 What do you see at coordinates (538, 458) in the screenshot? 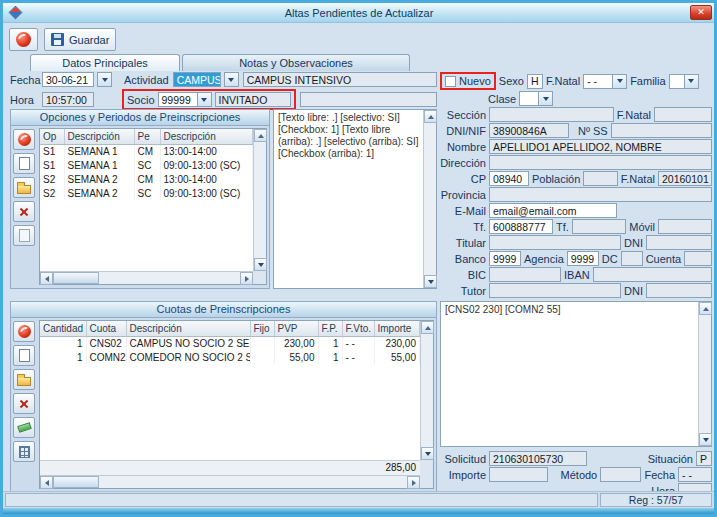
I see `solicitud-field: 210630105730` at bounding box center [538, 458].